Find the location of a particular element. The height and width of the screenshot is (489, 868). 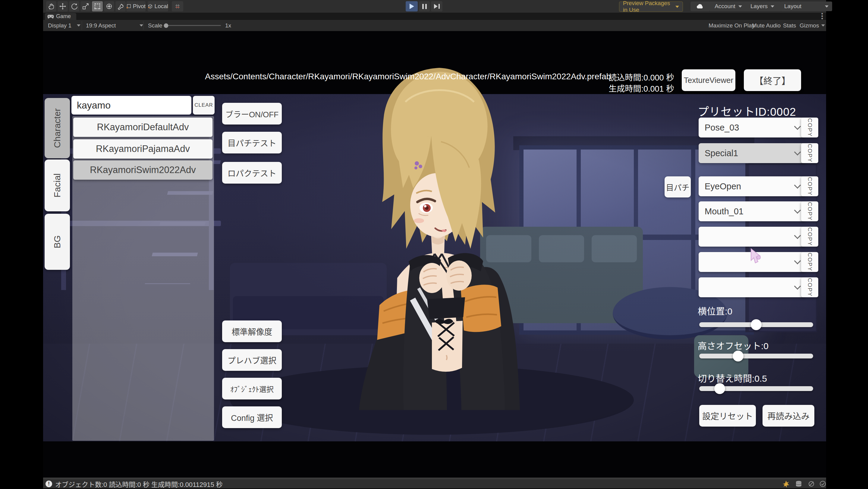

console-alert-icon is located at coordinates (786, 484).